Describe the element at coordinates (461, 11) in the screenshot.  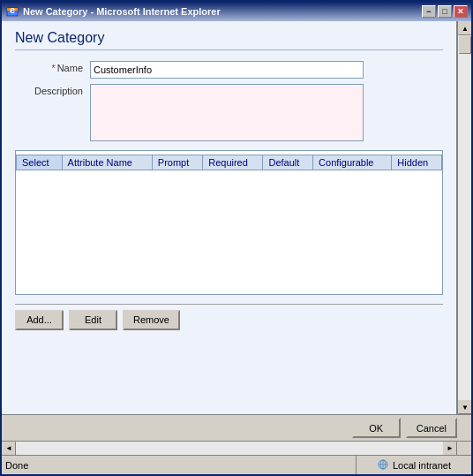
I see `close-button: ✕` at that location.